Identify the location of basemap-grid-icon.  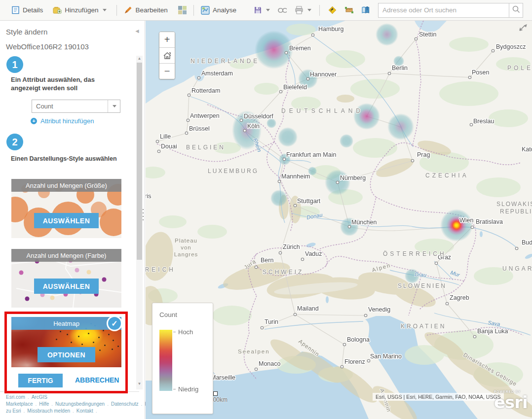
(182, 10).